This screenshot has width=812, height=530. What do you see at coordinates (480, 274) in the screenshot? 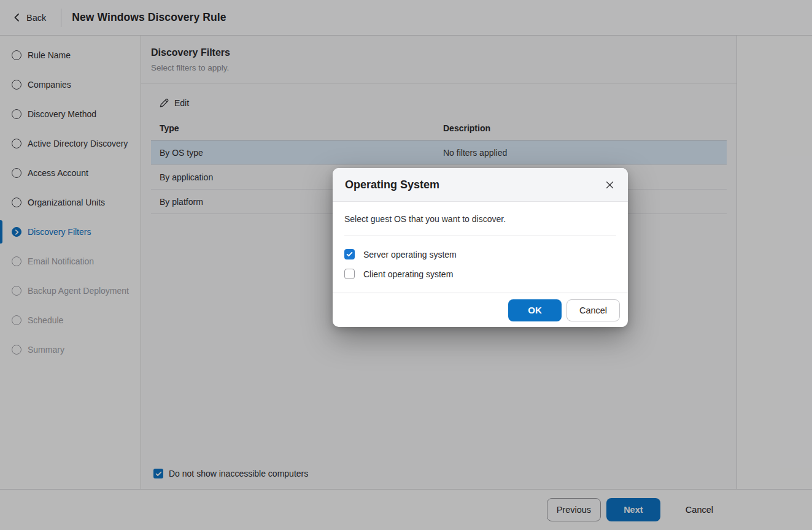
I see `client-os-checkbox: Client operating system` at bounding box center [480, 274].